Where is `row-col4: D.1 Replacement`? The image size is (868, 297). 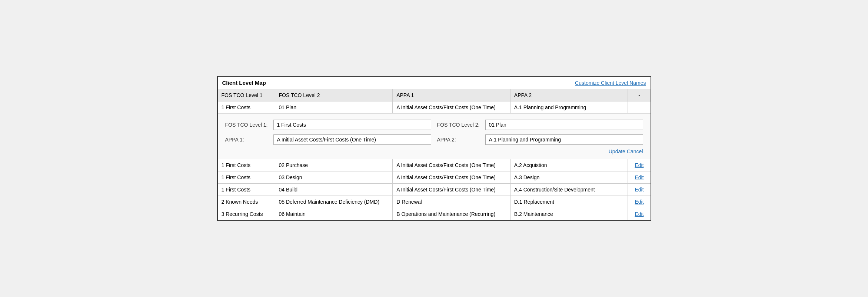 row-col4: D.1 Replacement is located at coordinates (569, 202).